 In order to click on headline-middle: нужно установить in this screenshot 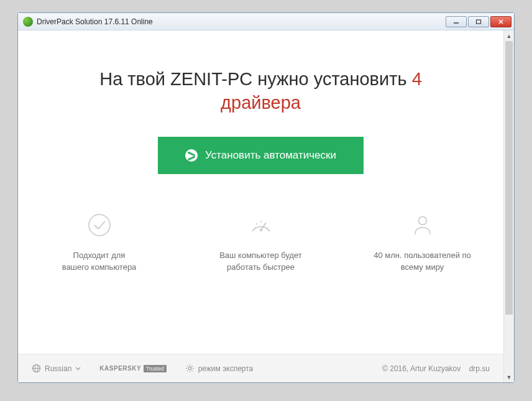, I will do `click(332, 79)`.